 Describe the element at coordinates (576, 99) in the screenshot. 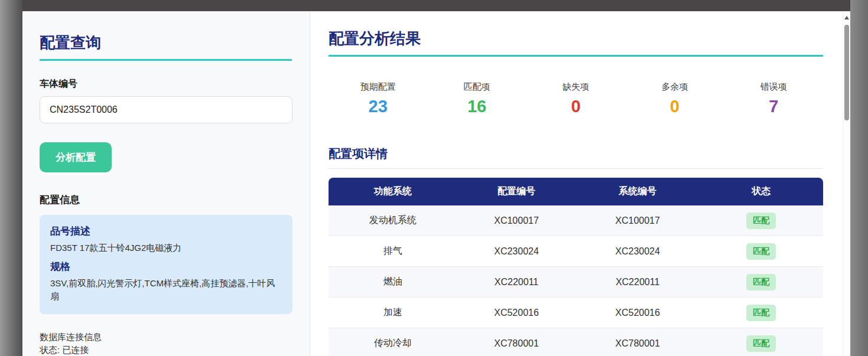

I see `stats-row: 预期配置 23 匹配项 16 缺失项 0 多余项 0` at that location.